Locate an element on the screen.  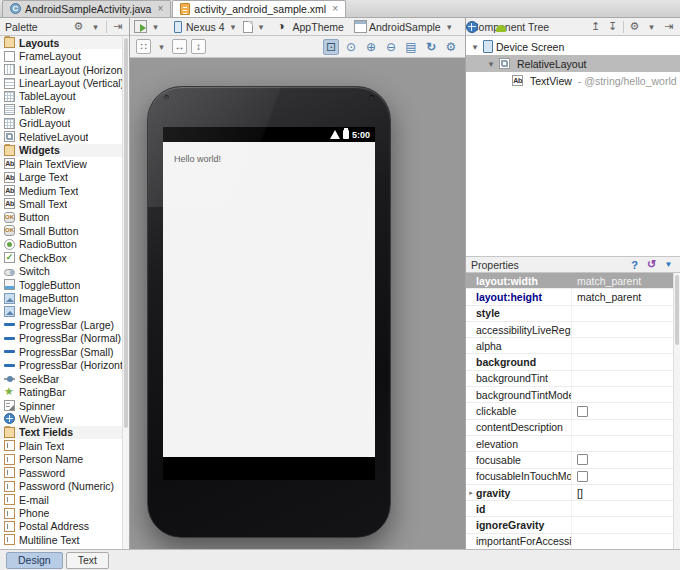
zoom-in-icon is located at coordinates (371, 47).